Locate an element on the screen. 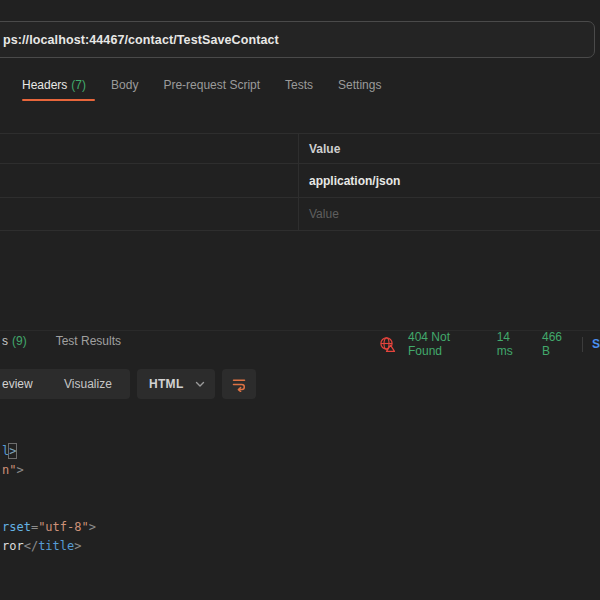 Image resolution: width=600 pixels, height=600 pixels. response-headers-count-badge: (9) is located at coordinates (20, 341).